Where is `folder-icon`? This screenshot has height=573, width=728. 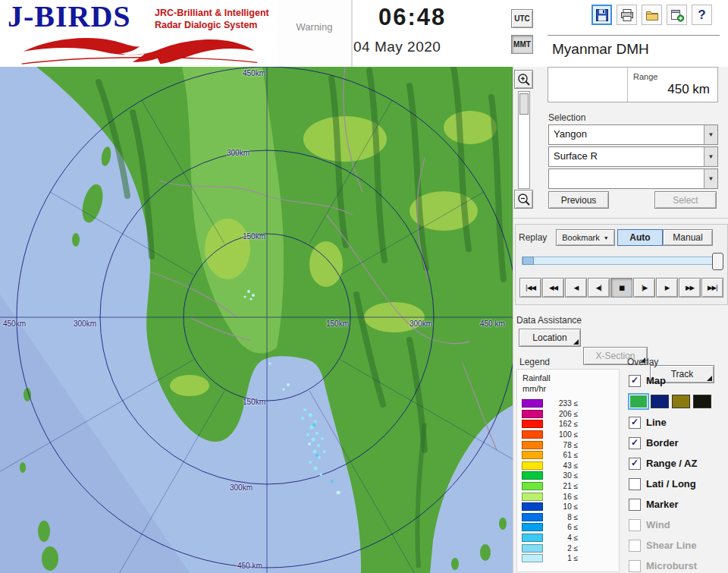 folder-icon is located at coordinates (652, 15).